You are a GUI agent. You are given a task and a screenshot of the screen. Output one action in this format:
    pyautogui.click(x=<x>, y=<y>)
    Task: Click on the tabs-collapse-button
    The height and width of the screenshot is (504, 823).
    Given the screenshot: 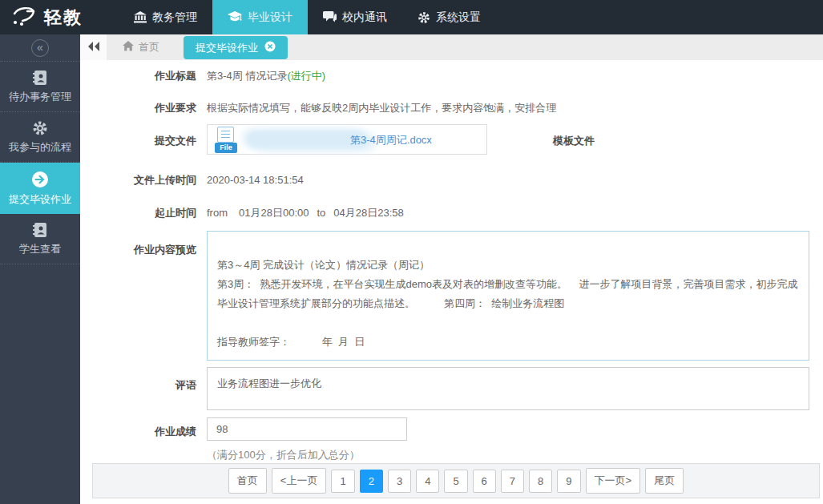 What is the action you would take?
    pyautogui.click(x=93, y=47)
    